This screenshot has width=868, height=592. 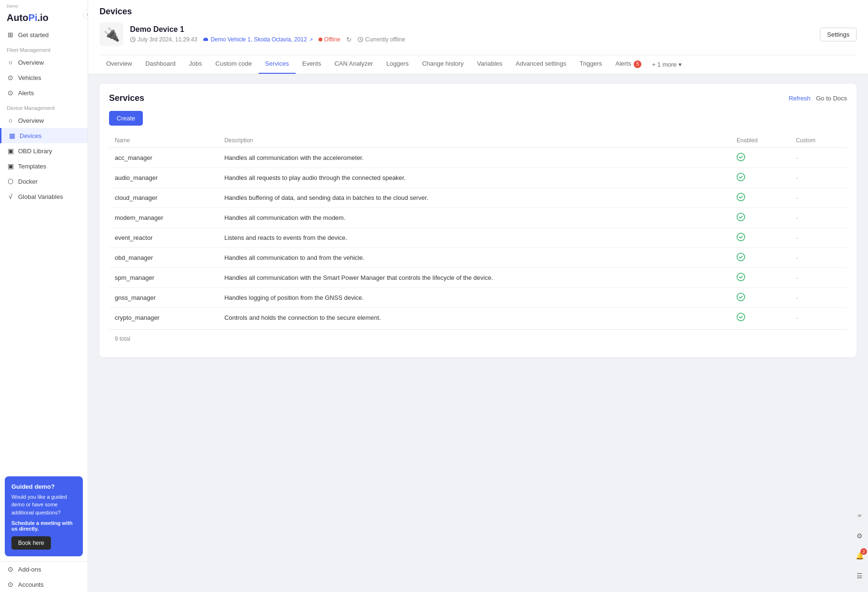 What do you see at coordinates (233, 65) in the screenshot?
I see `tab-custom-code: Custom code` at bounding box center [233, 65].